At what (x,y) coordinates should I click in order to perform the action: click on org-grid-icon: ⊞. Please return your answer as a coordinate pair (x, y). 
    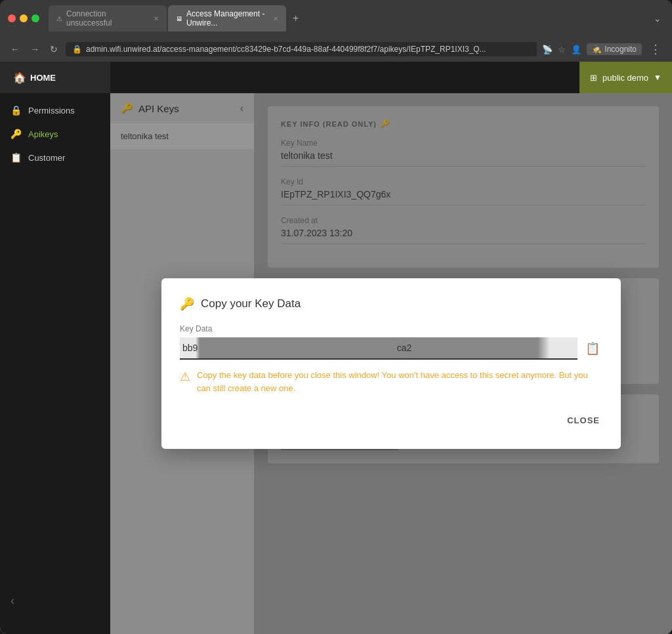
    Looking at the image, I should click on (593, 77).